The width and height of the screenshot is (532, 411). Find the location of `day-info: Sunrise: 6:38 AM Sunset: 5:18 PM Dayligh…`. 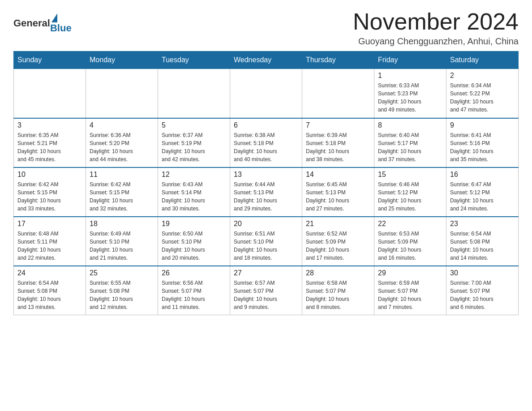

day-info: Sunrise: 6:38 AM Sunset: 5:18 PM Dayligh… is located at coordinates (266, 147).